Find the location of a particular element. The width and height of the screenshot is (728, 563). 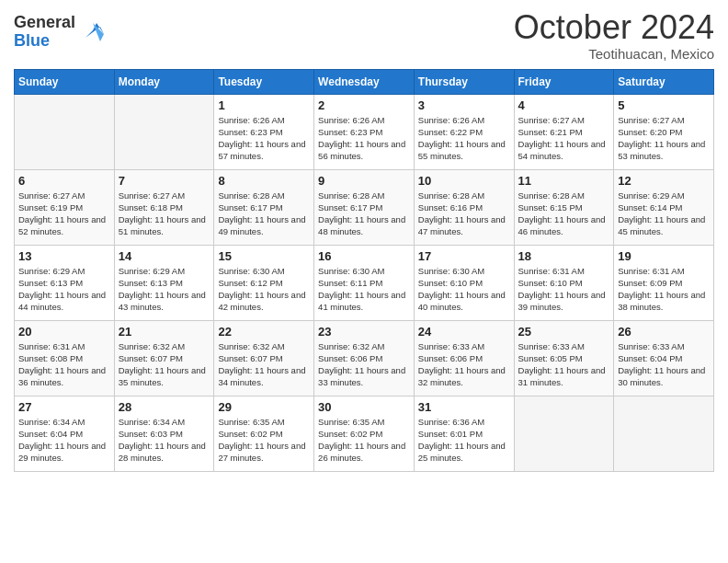

day-number: 25 is located at coordinates (564, 331).